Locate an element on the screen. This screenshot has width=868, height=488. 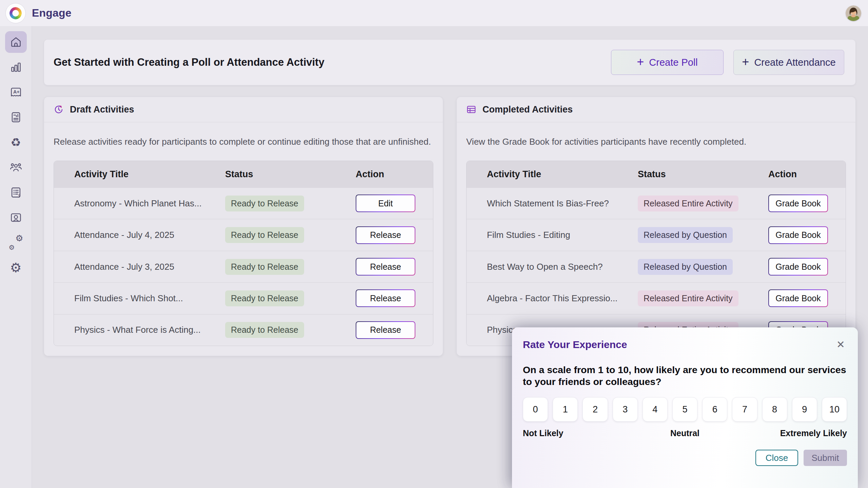
sidebar-item-services: ⚙ ⚙ is located at coordinates (16, 243).